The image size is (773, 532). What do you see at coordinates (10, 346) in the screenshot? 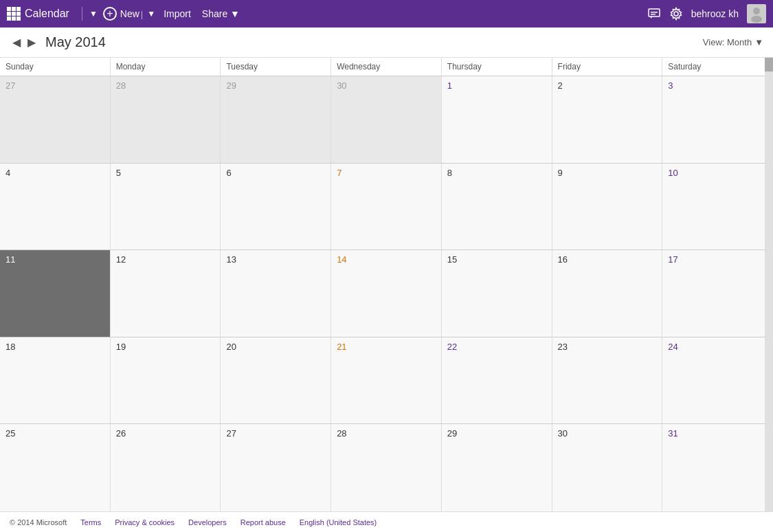
I see `day-number: 18` at bounding box center [10, 346].